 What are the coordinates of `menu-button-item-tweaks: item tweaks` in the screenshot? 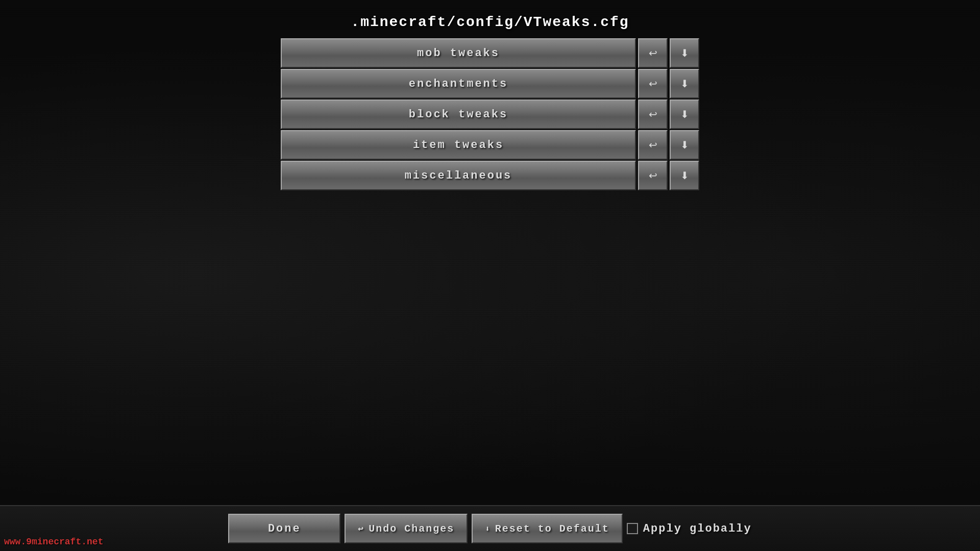 It's located at (458, 145).